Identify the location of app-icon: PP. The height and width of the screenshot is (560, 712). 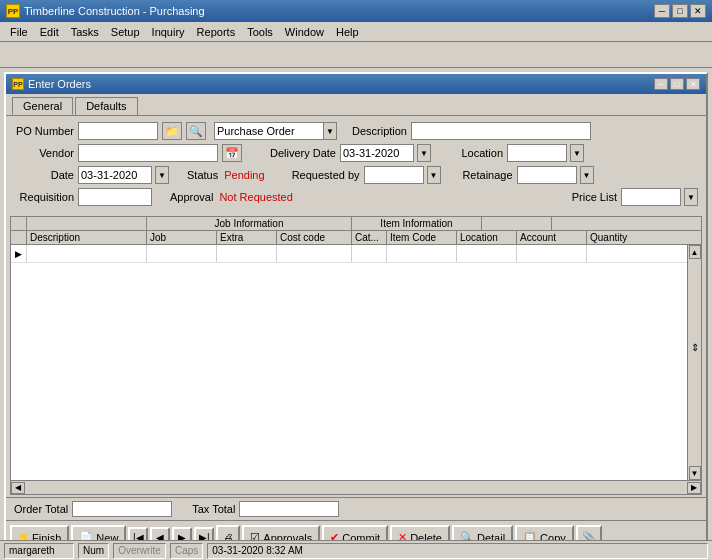
(13, 11).